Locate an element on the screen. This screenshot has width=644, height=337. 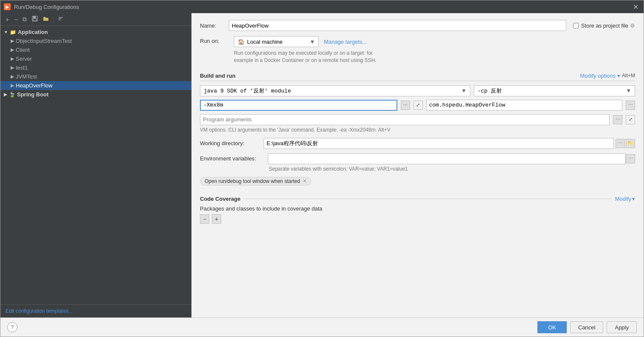
working-dir-copy-btn: ⋯ is located at coordinates (620, 143).